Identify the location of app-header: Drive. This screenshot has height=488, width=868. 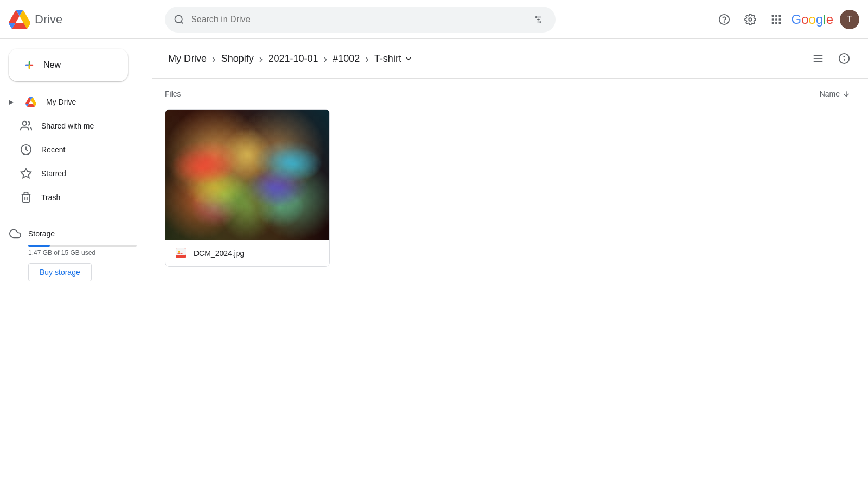
(434, 20).